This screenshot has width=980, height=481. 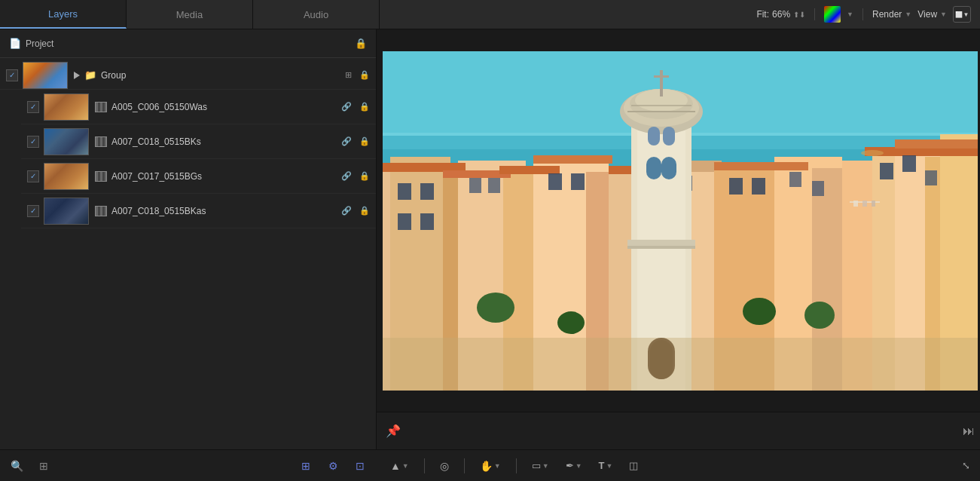 I want to click on search-button: 🔍, so click(x=17, y=466).